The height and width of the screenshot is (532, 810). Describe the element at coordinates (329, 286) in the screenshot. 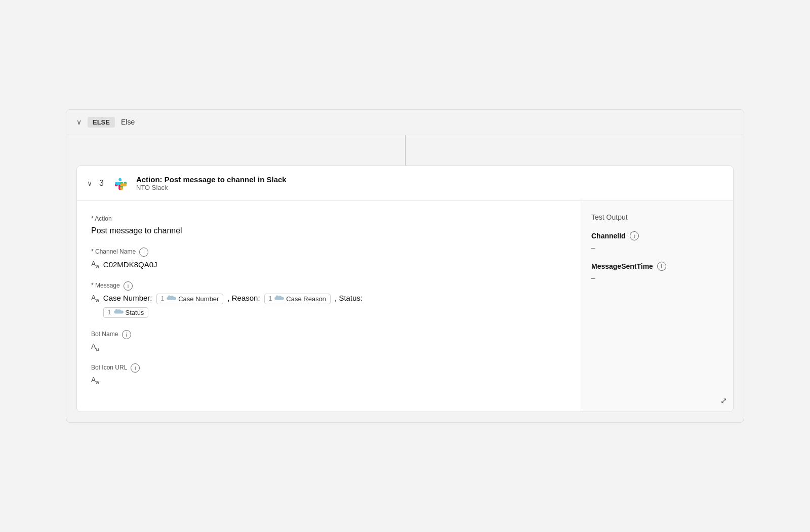

I see `message-label: * Message i` at that location.